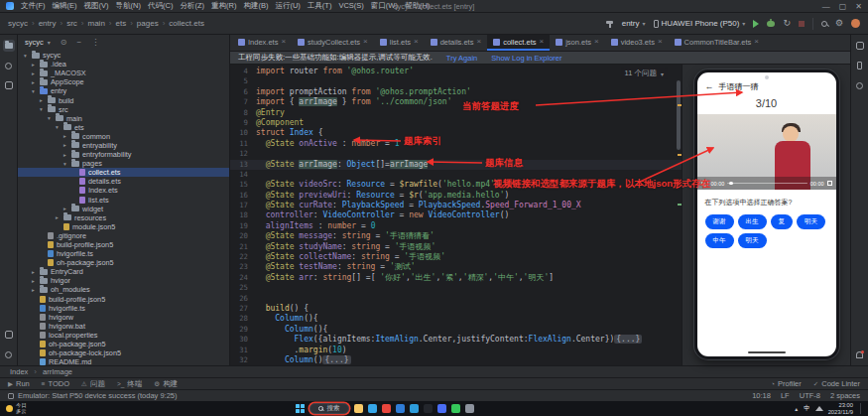 The image size is (868, 416). What do you see at coordinates (855, 24) in the screenshot?
I see `avatar` at bounding box center [855, 24].